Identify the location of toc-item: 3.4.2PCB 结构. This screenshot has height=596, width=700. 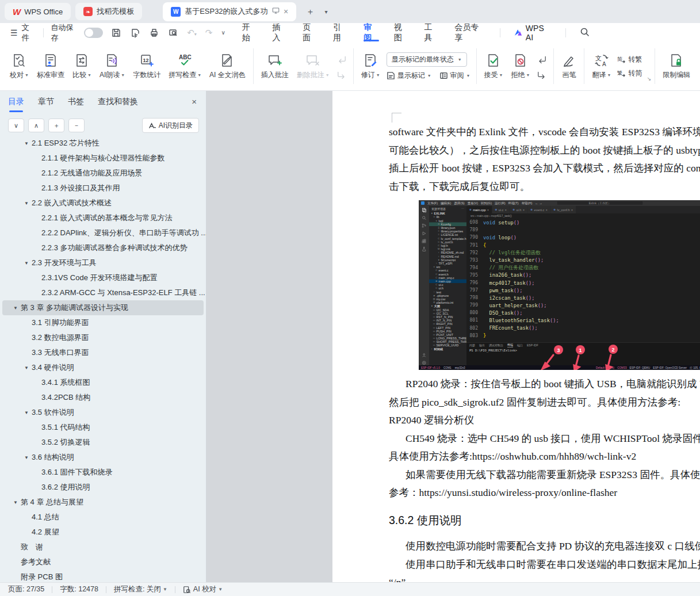
(103, 398).